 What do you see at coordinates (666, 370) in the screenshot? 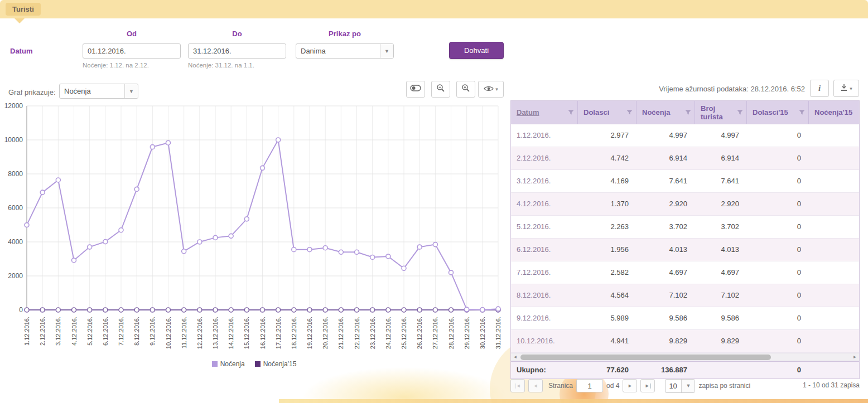
I see `total-value: 136.887` at bounding box center [666, 370].